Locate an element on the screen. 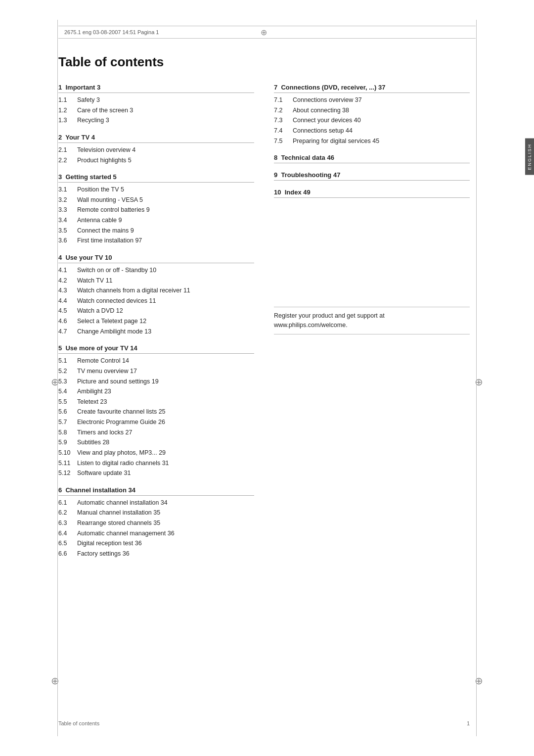 The height and width of the screenshot is (756, 534). register-box: Register your product and get support at… is located at coordinates (372, 321).